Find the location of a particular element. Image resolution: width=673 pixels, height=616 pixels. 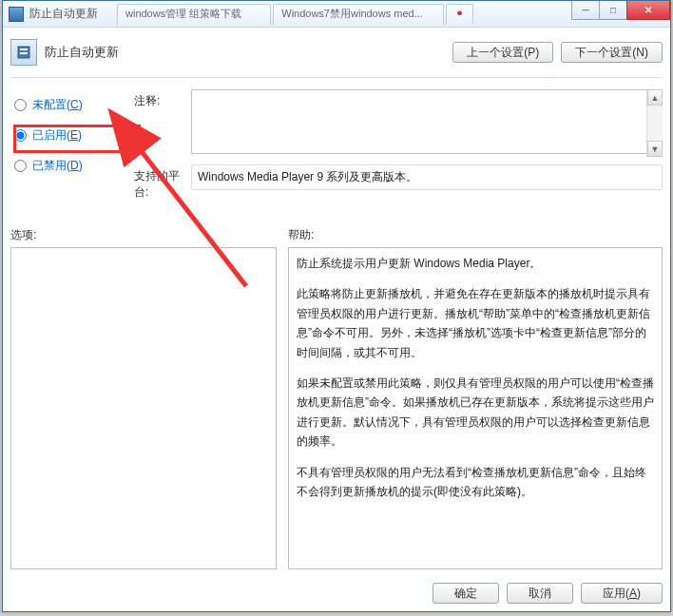

radio-disabled is located at coordinates (21, 165).